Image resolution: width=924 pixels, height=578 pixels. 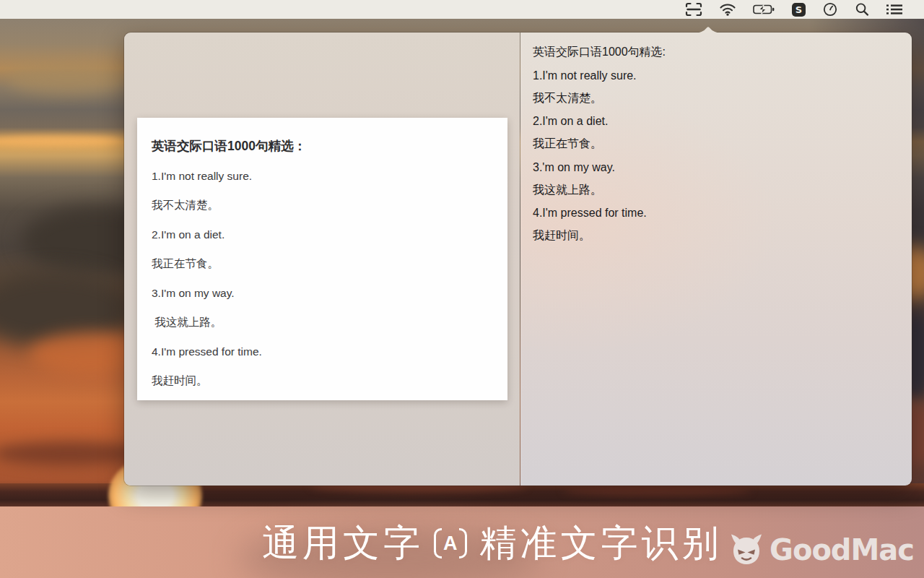 I want to click on source-title: 英语交际口语1000句精选：, so click(x=322, y=146).